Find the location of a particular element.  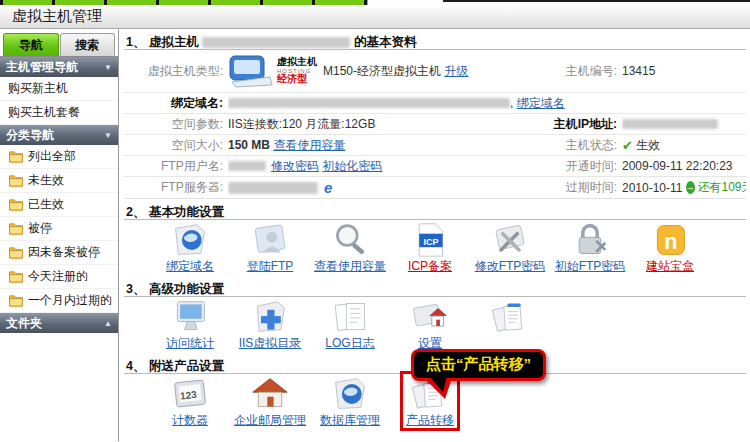

top-menu-strip is located at coordinates (375, 2).